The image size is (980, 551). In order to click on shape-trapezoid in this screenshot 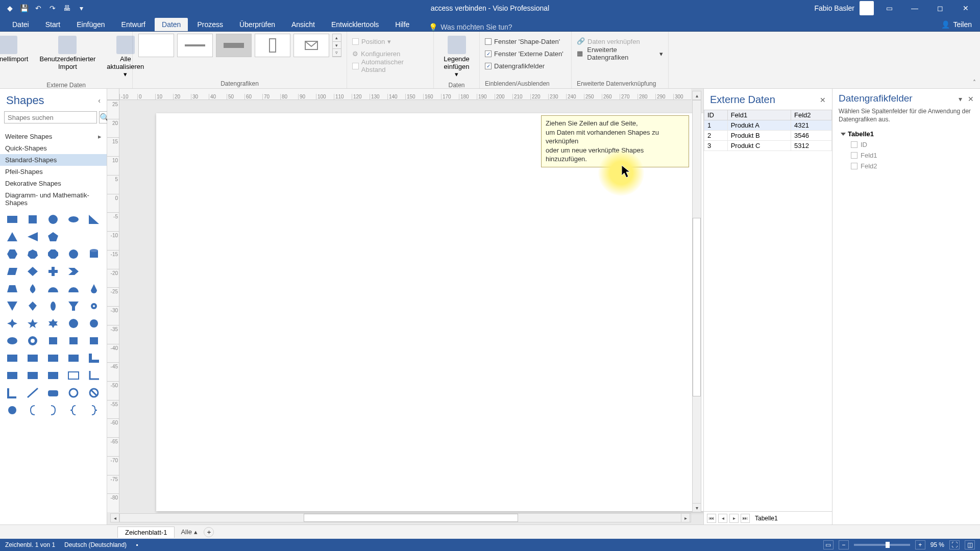, I will do `click(12, 289)`.